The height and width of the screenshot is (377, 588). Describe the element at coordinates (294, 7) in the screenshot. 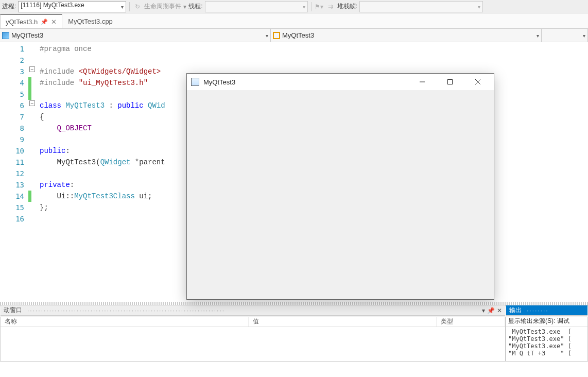

I see `debug-toolbar: 进程: [11116] MyQtTest3.exe ↻ 生命周期事件 ▾ 线程:…` at that location.